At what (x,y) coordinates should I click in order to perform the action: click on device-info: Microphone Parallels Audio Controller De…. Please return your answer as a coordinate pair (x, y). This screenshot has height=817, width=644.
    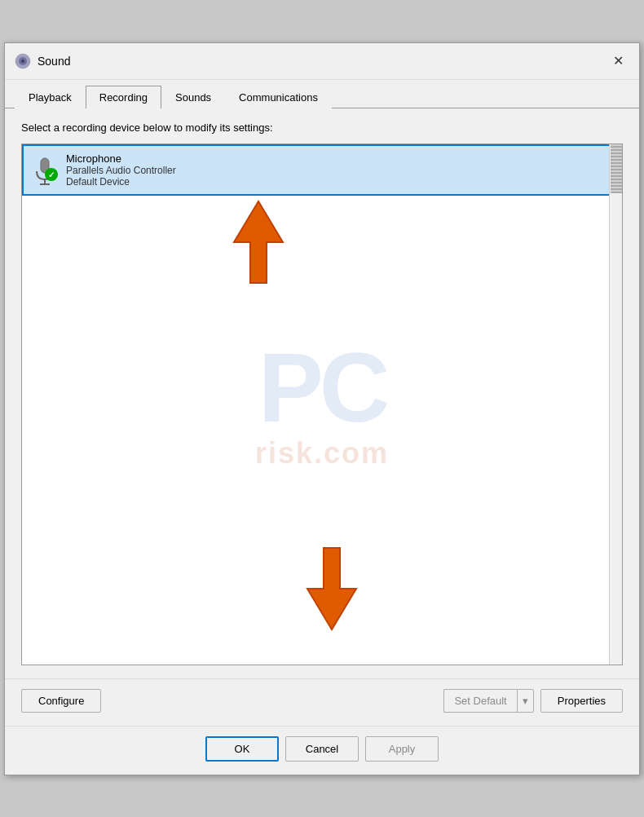
    Looking at the image, I should click on (339, 170).